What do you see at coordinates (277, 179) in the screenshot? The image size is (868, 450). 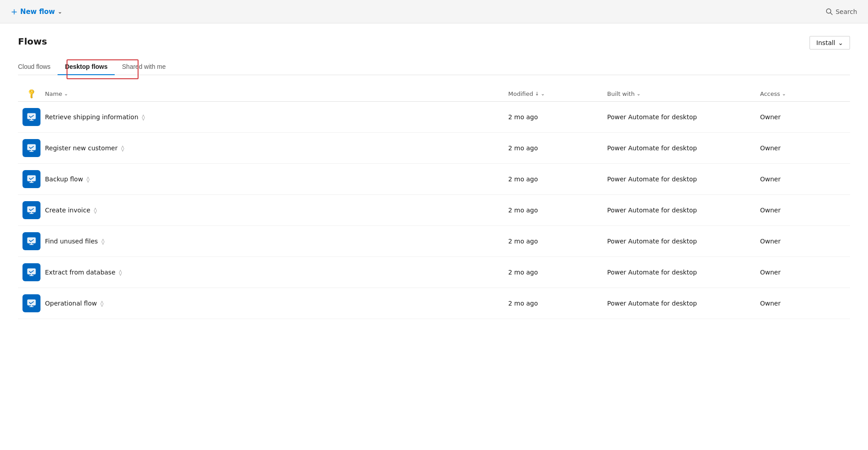 I see `flow-name-cell: Backup flow ◊` at bounding box center [277, 179].